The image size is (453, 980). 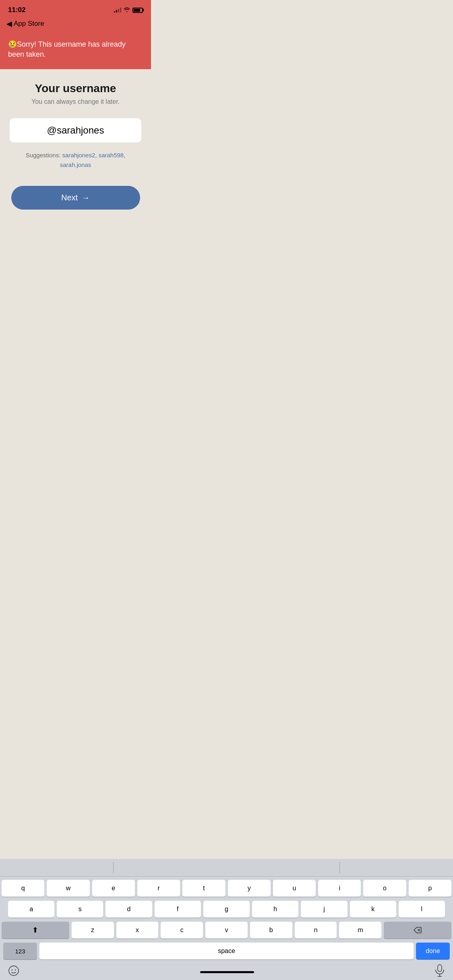 What do you see at coordinates (127, 10) in the screenshot?
I see `wifi-icon` at bounding box center [127, 10].